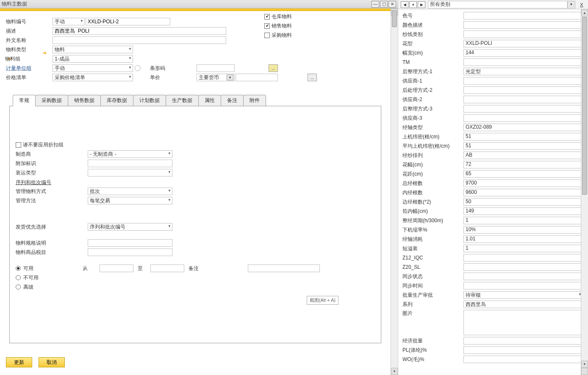 Image resolution: width=588 pixels, height=375 pixels. Describe the element at coordinates (312, 77) in the screenshot. I see `price-more-button: ...` at that location.